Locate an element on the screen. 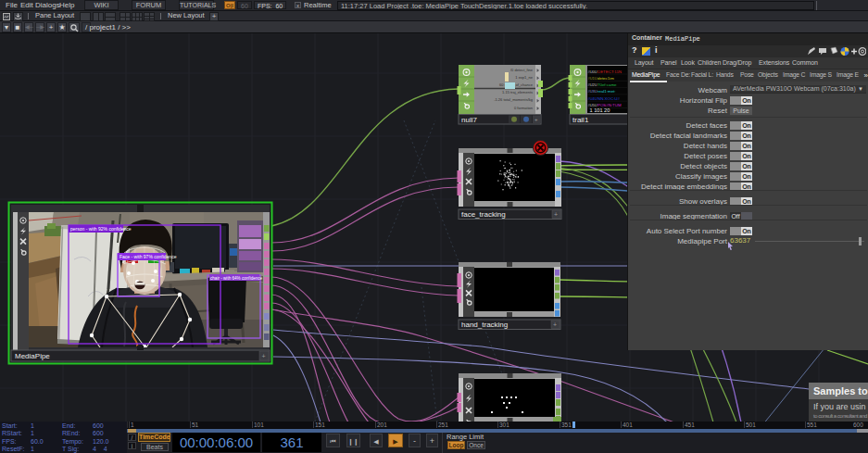 The width and height of the screenshot is (868, 453). svg-text: 1 exp1_ne is located at coordinates (524, 78).